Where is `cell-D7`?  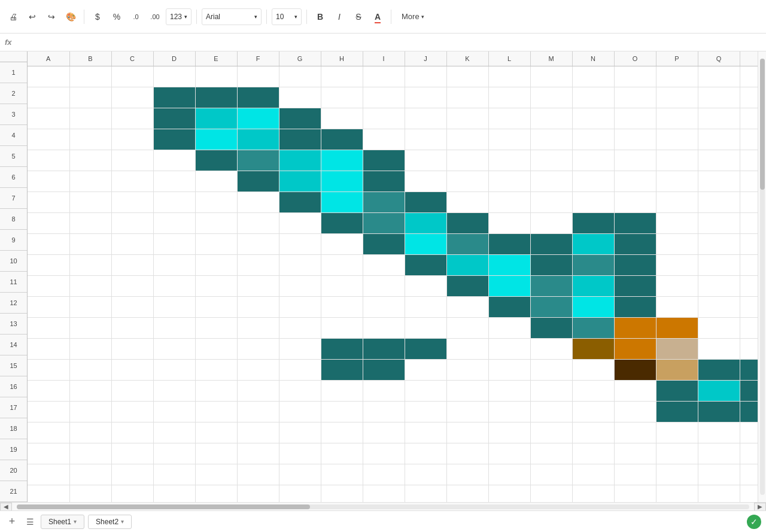
cell-D7 is located at coordinates (174, 202).